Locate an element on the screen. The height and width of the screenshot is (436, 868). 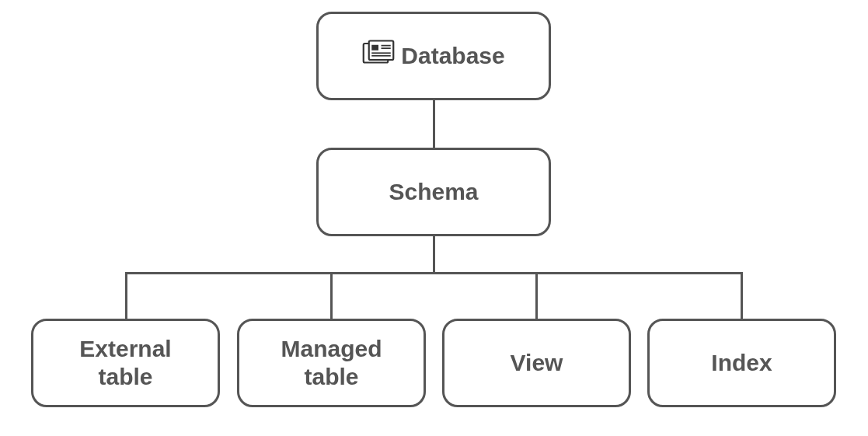
connector-db-schema is located at coordinates (434, 124).